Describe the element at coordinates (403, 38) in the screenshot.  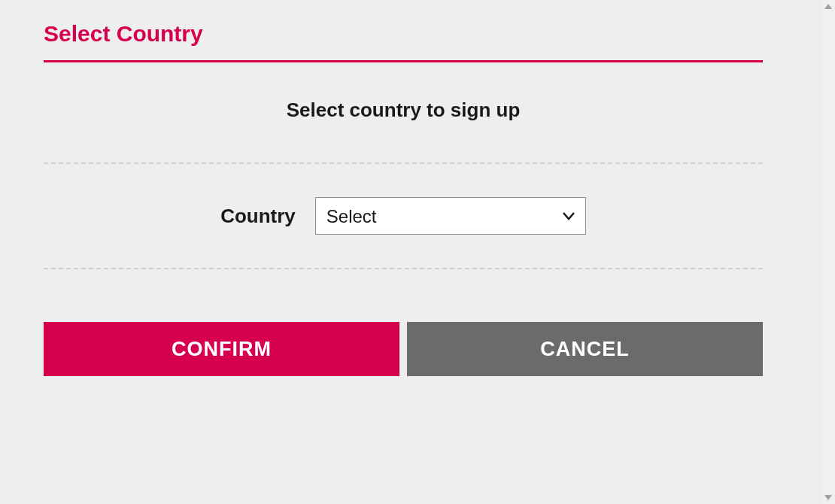
I see `page-title: Select Country` at that location.